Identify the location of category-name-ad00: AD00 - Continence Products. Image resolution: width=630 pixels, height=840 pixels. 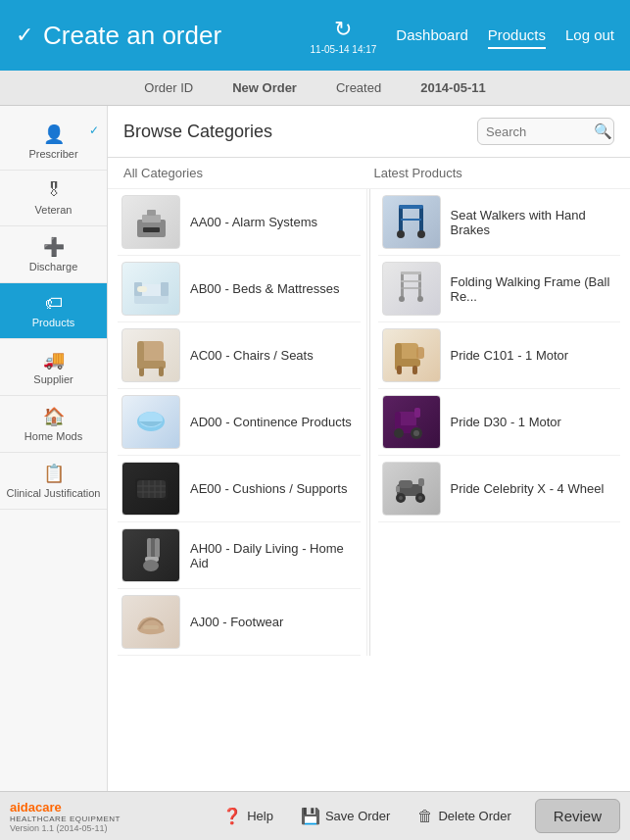
(270, 421).